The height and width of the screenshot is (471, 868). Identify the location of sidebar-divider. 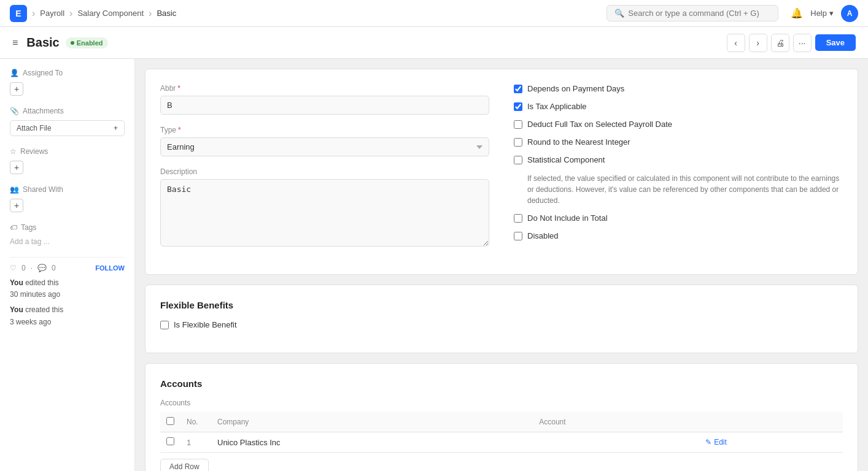
(68, 258).